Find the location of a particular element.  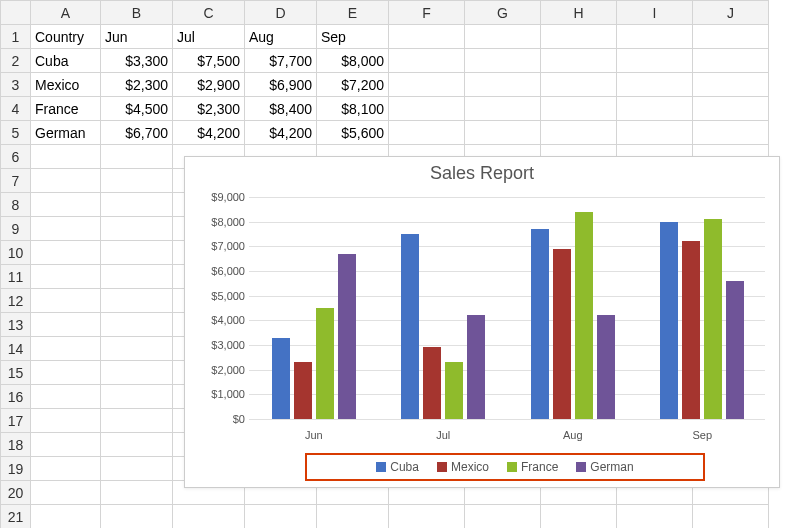

col-header: D is located at coordinates (281, 13).